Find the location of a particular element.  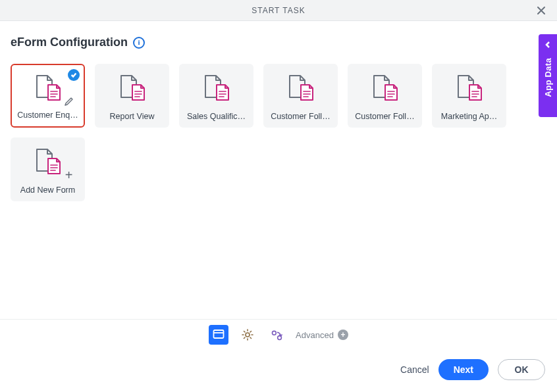

plus-icon: + is located at coordinates (69, 175).